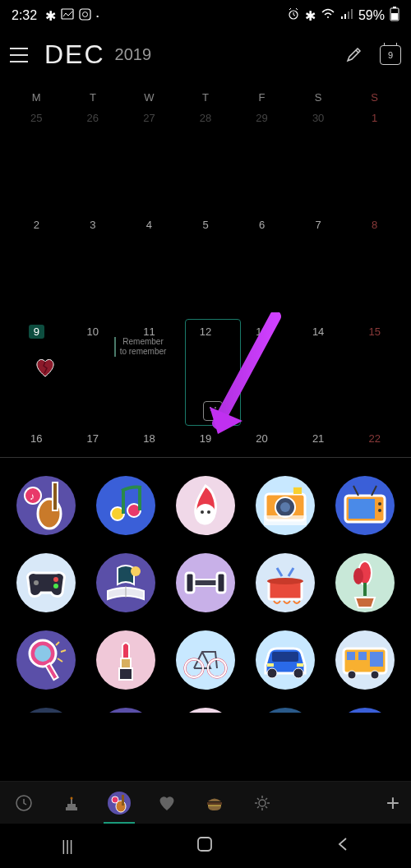 This screenshot has width=411, height=868. What do you see at coordinates (319, 437) in the screenshot?
I see `day-cell: 21` at bounding box center [319, 437].